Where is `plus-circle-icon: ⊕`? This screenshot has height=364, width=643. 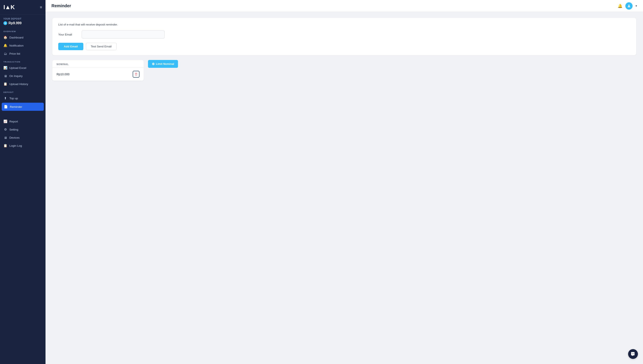
plus-circle-icon: ⊕ is located at coordinates (153, 64).